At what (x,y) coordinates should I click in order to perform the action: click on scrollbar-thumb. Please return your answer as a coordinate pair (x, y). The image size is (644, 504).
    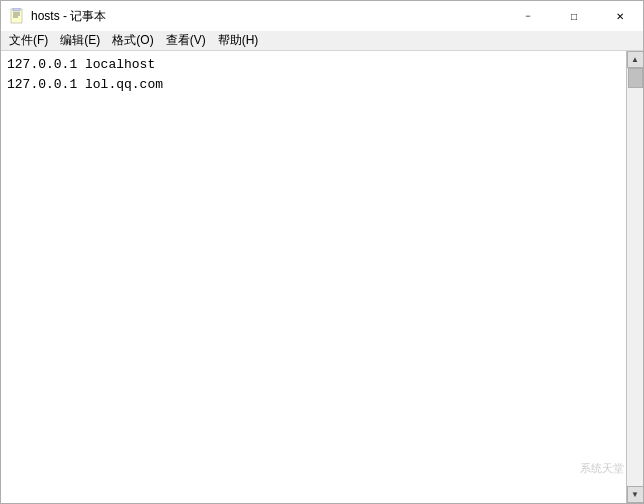
    Looking at the image, I should click on (636, 78).